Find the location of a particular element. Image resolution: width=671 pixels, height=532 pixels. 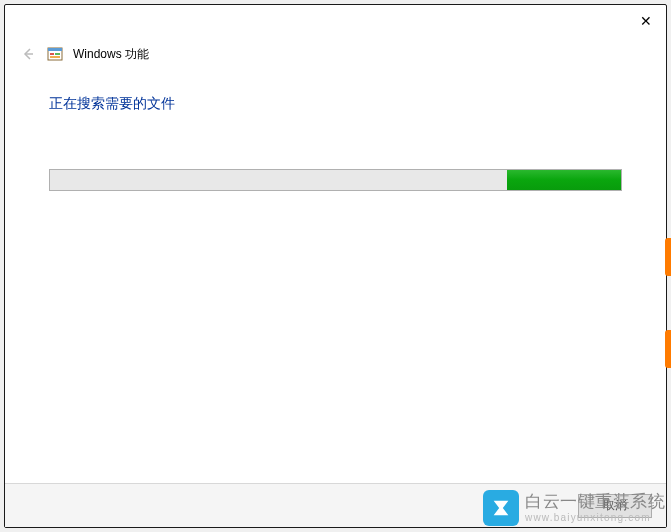

progress-bar is located at coordinates (336, 180).